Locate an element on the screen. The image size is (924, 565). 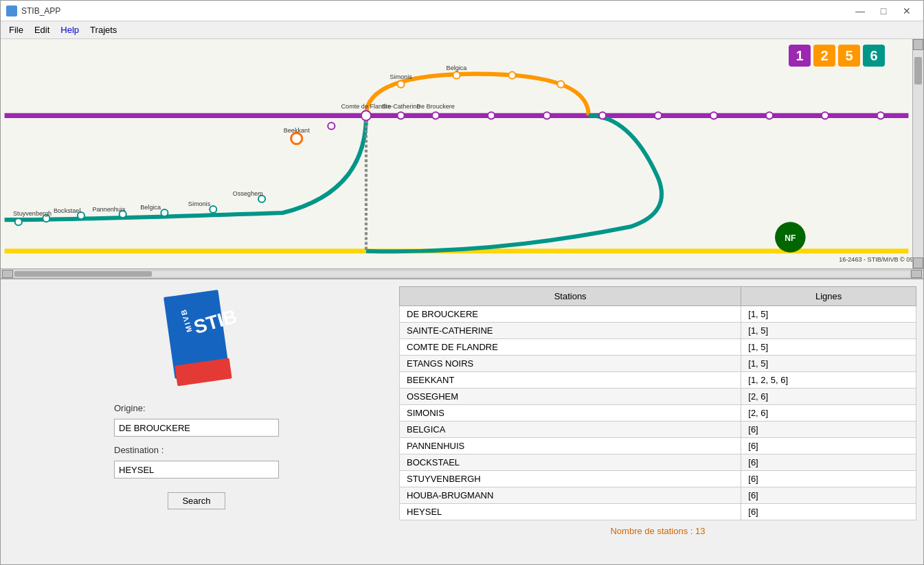
search-button: Search is located at coordinates (196, 501).